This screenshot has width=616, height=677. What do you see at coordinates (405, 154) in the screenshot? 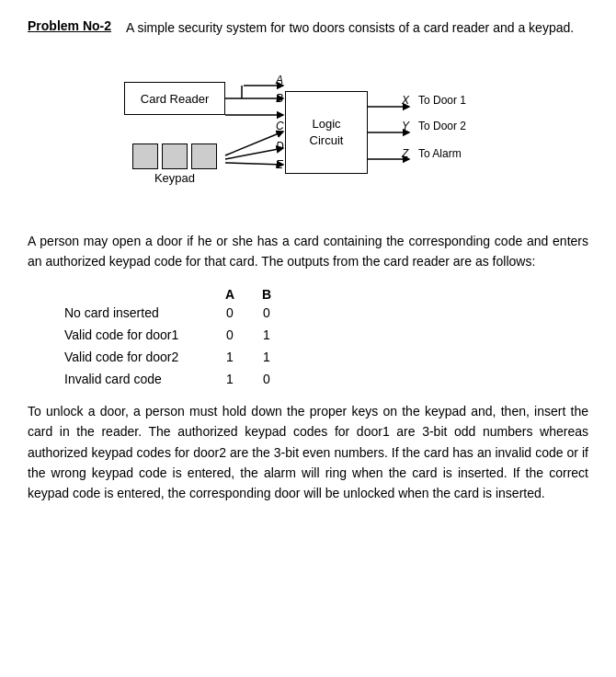
I see `output-z-label: Z` at bounding box center [405, 154].